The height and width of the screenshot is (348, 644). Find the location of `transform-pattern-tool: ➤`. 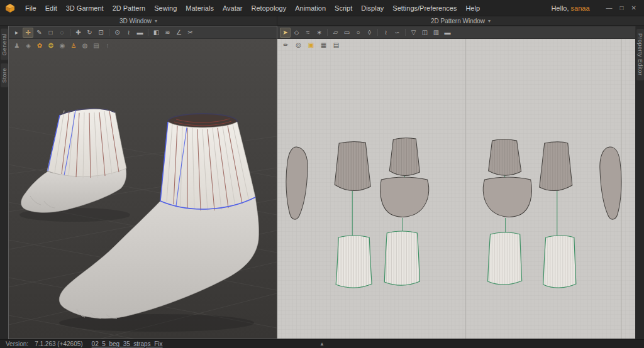

transform-pattern-tool: ➤ is located at coordinates (286, 33).